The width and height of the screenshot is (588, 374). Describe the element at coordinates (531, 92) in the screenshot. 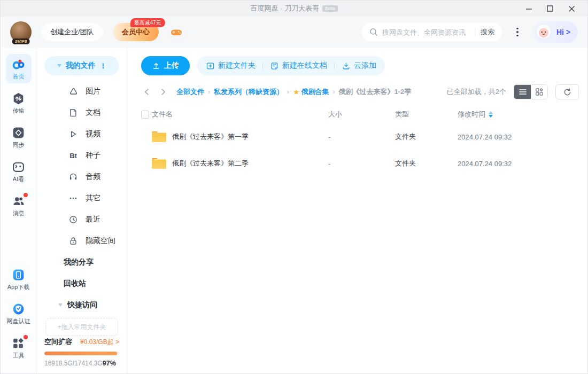

I see `view-toggle` at that location.